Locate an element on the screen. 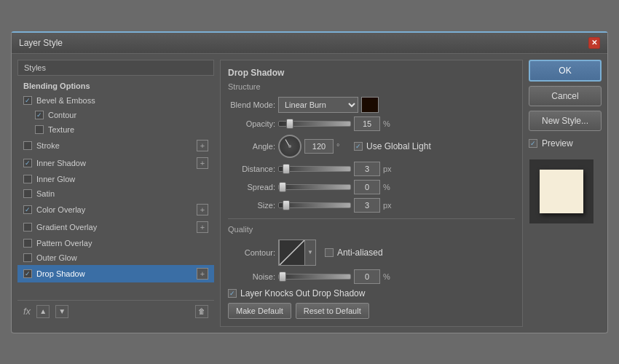 The width and height of the screenshot is (619, 364). blend-mode-select: Linear Burn Normal Multiply Darken is located at coordinates (318, 105).